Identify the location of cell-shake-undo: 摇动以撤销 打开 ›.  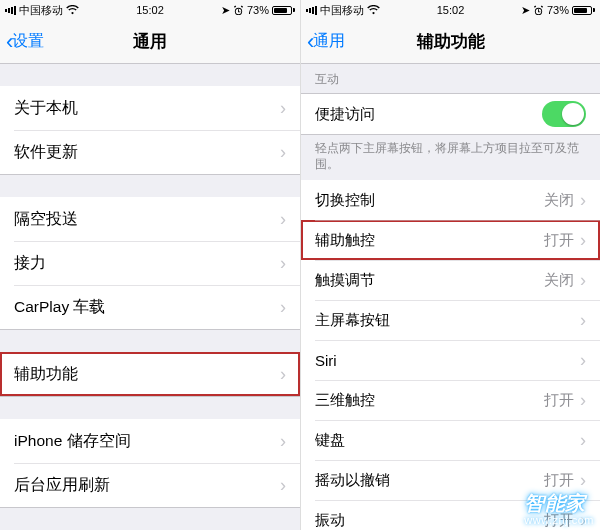
(450, 480).